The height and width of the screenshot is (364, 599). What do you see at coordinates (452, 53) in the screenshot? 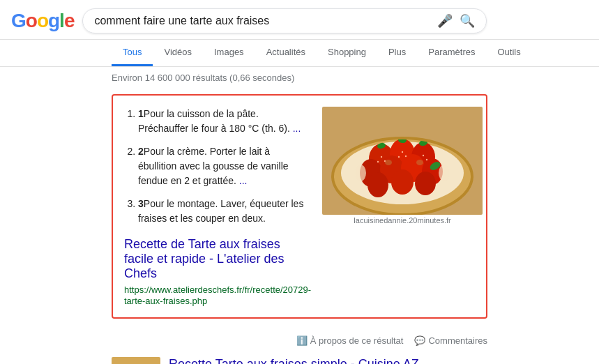
I see `tab-parametres: Paramètres` at bounding box center [452, 53].